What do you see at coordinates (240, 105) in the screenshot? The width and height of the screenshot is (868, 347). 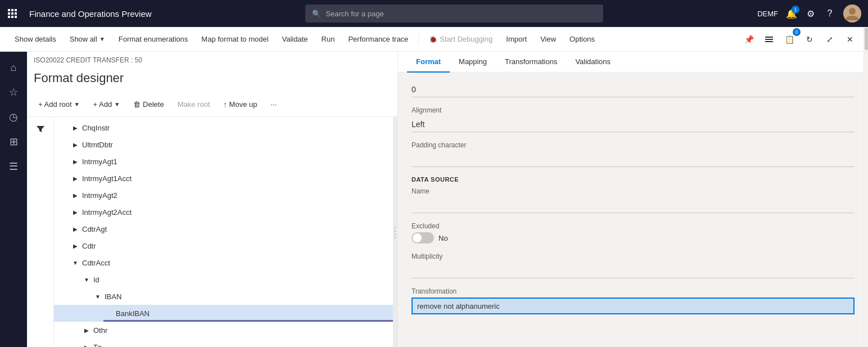 I see `move-up-button: ↑ Move up` at bounding box center [240, 105].